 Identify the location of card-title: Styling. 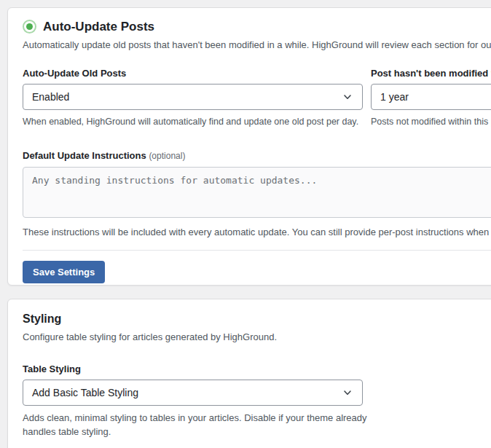
(256, 319).